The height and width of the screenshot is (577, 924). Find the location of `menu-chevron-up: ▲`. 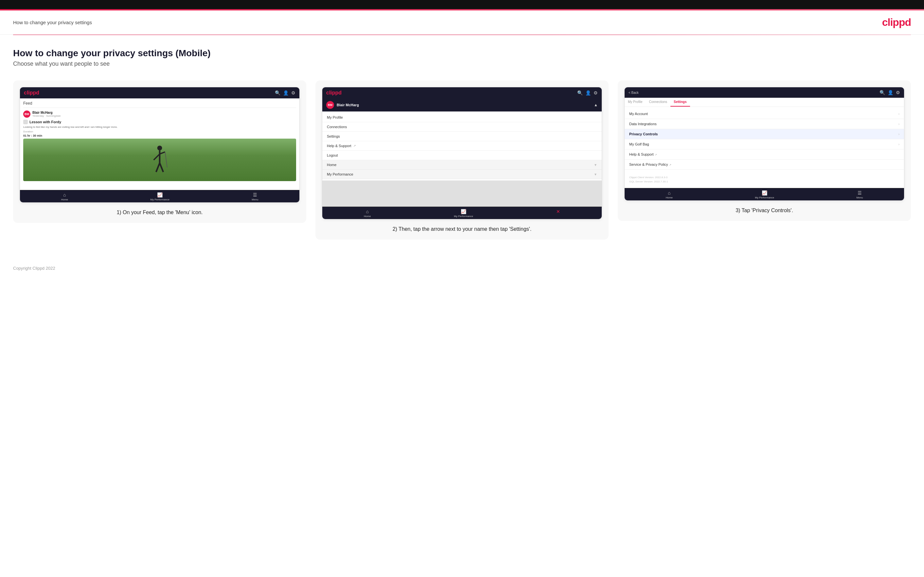

menu-chevron-up: ▲ is located at coordinates (596, 105).